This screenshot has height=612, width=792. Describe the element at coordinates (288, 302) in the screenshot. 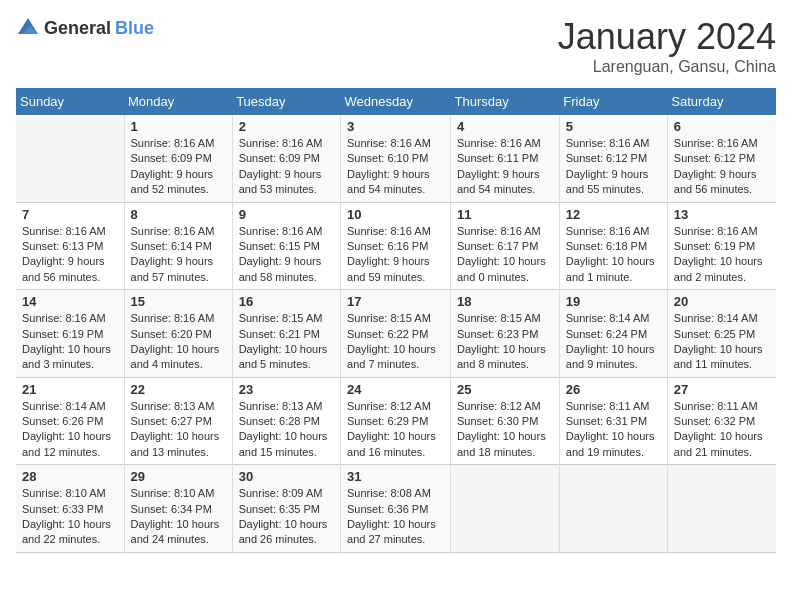

I see `day-number: 16` at that location.